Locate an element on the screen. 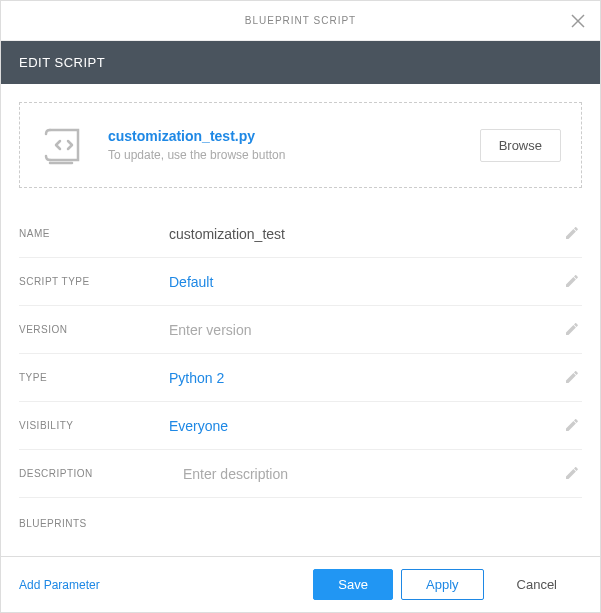 The width and height of the screenshot is (601, 613). file-name: customization_test.py is located at coordinates (294, 136).